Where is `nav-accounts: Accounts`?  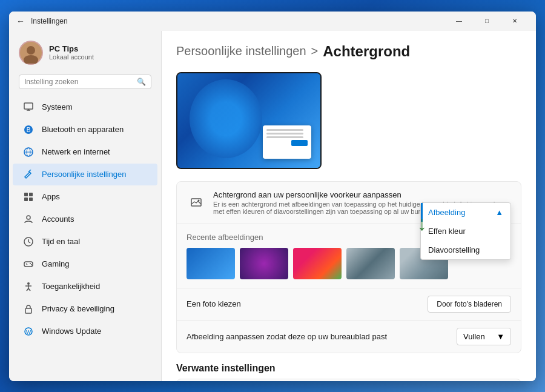 nav-accounts: Accounts is located at coordinates (85, 219).